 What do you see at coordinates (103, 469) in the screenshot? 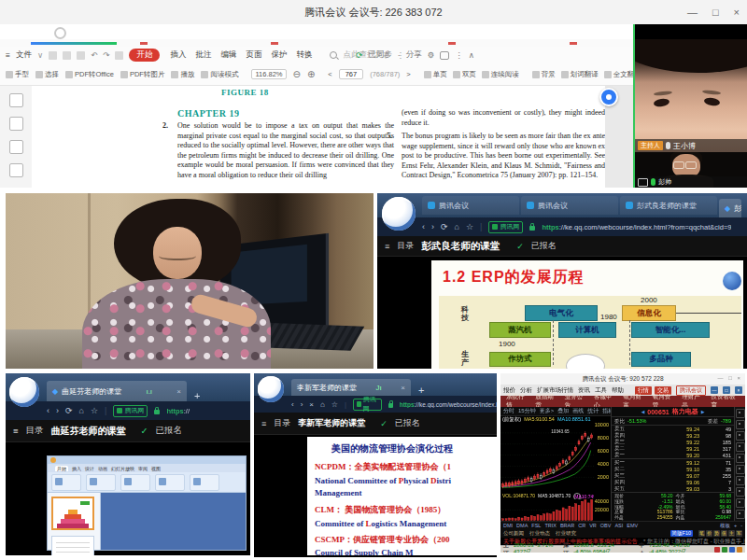
I see `ppt-ribbon-tab: 动画` at bounding box center [103, 469].